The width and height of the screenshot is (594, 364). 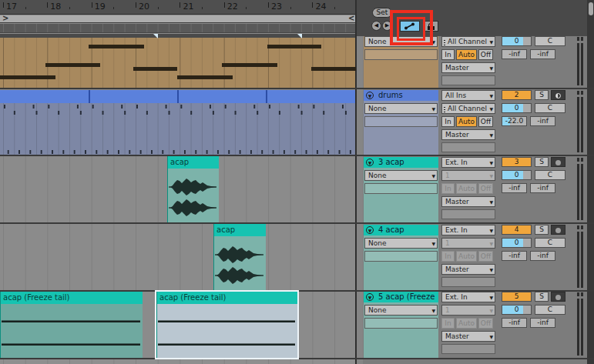 What do you see at coordinates (387, 26) in the screenshot?
I see `next-locator-button: ▶` at bounding box center [387, 26].